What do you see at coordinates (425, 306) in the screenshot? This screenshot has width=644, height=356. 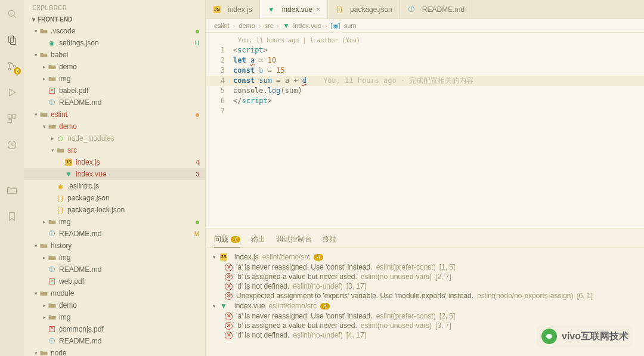 I see `problem-file: ▾▼index.vue eslint/demo/src 3` at bounding box center [425, 306].